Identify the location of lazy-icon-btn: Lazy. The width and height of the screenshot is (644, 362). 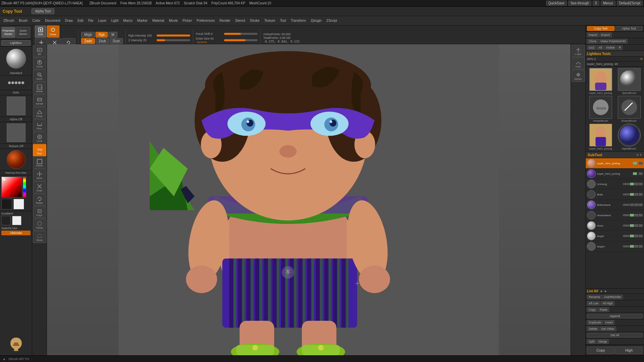
(578, 63).